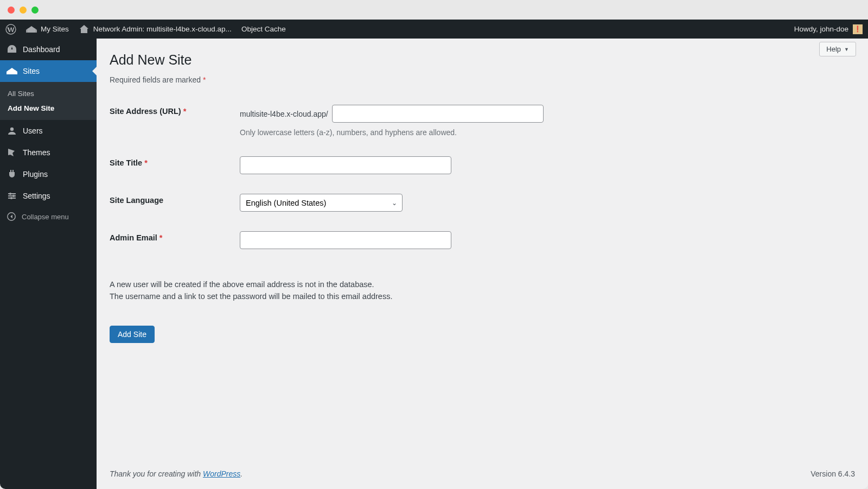  I want to click on sidebar-item-plugins: Plugins, so click(48, 174).